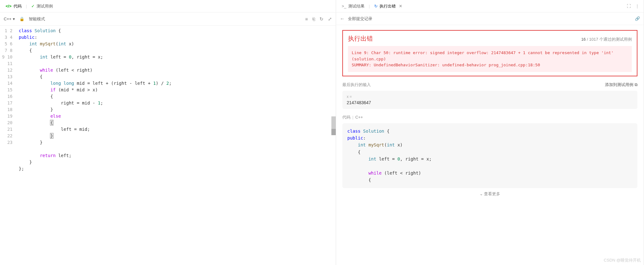 This screenshot has width=644, height=265. I want to click on code-section-label: 代码, so click(346, 117).